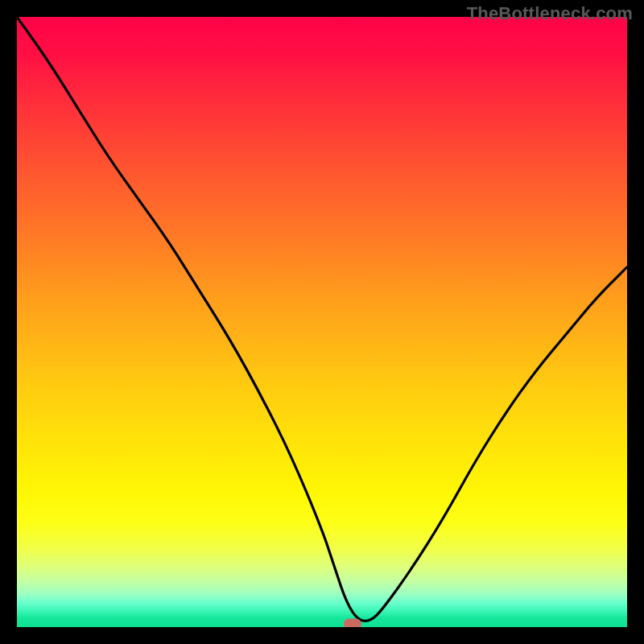  Describe the element at coordinates (550, 14) in the screenshot. I see `watermark-text: TheBottleneck.com` at that location.